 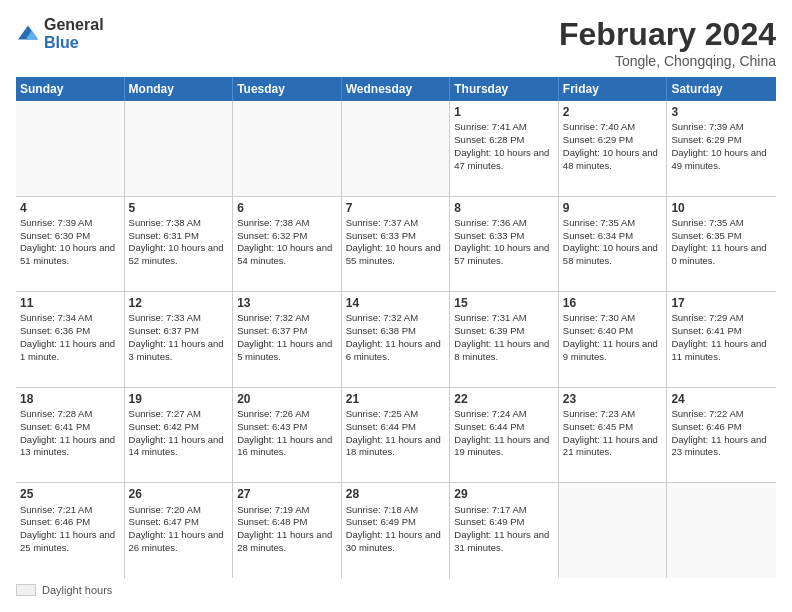 What do you see at coordinates (610, 146) in the screenshot?
I see `day-info: Sunrise: 7:40 AM Sunset: 6:29 PM Dayligh…` at bounding box center [610, 146].